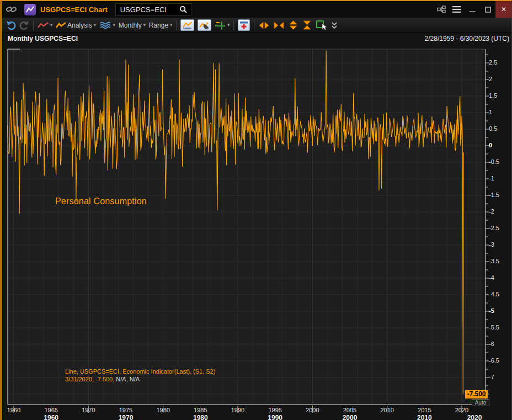 The image size is (512, 420). Describe the element at coordinates (76, 25) in the screenshot. I see `analysis-button: Analysis ▾` at that location.